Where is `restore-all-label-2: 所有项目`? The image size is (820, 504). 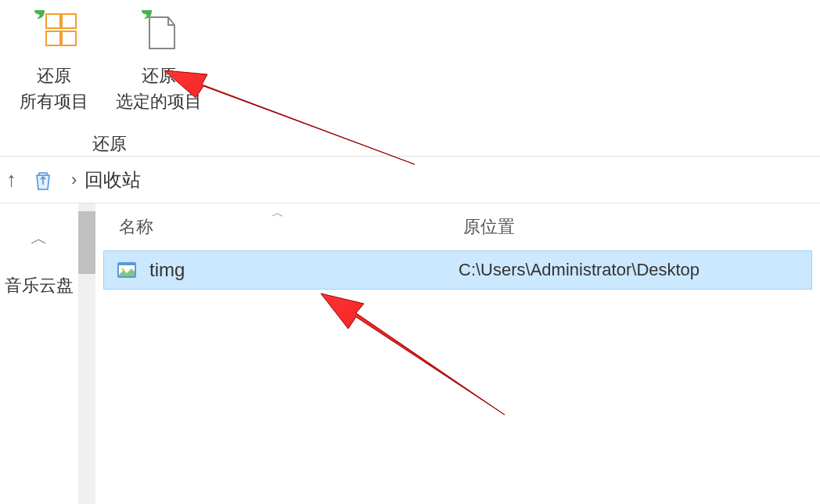 restore-all-label-2: 所有项目 is located at coordinates (54, 102).